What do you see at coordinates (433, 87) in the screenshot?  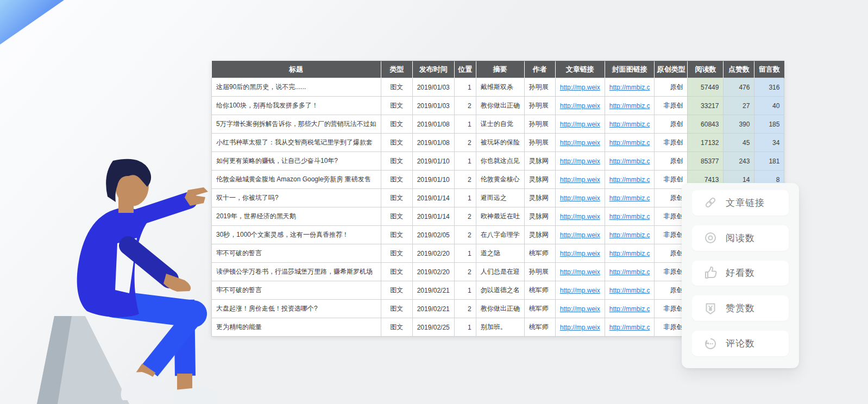 I see `cell-date: 2019/01/03` at bounding box center [433, 87].